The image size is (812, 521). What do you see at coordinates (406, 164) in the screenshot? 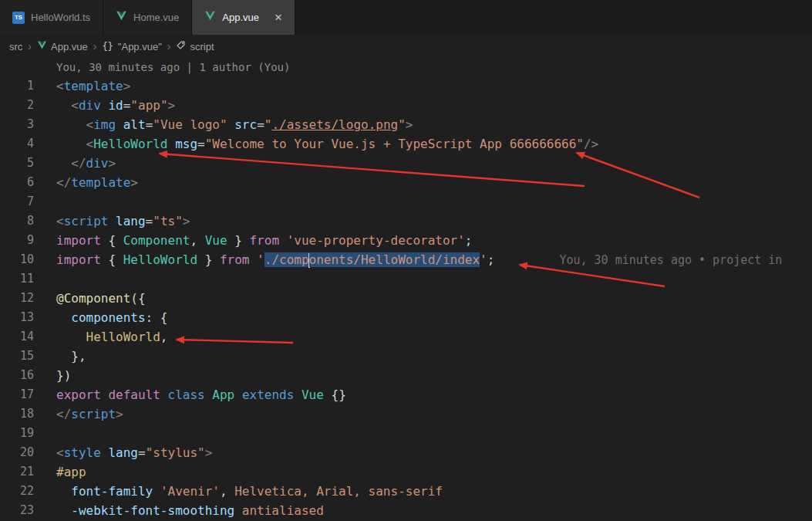
I see `code-line: 5 </div>` at bounding box center [406, 164].